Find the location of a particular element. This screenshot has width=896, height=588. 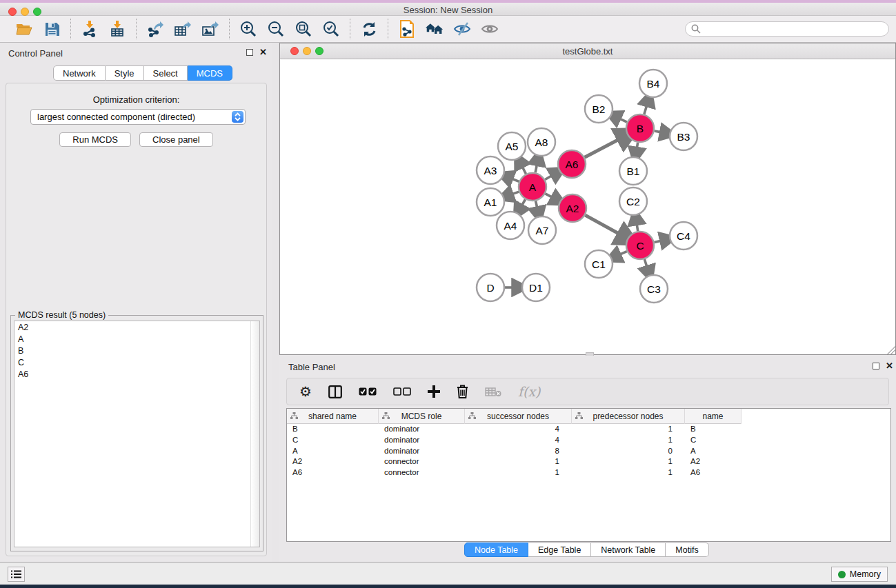

edge-A-A1 is located at coordinates (515, 193).